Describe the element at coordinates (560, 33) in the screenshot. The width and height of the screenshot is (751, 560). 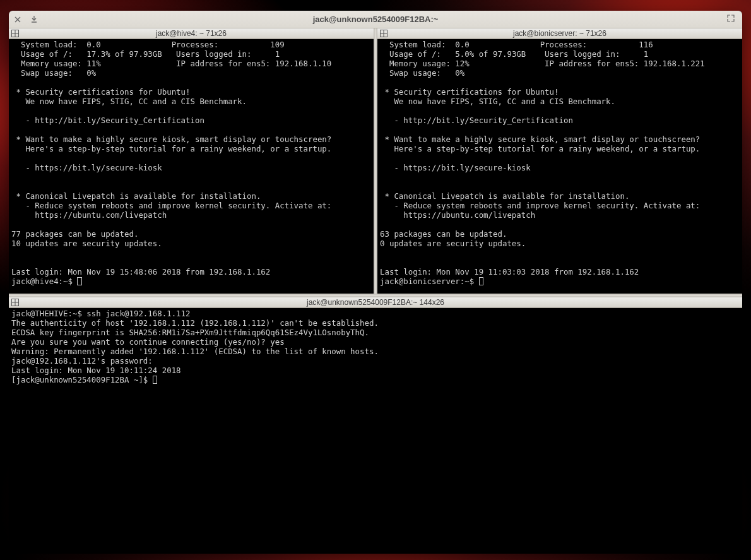
I see `pane-right-title: jack@bionicserver: ~ 71x26` at that location.